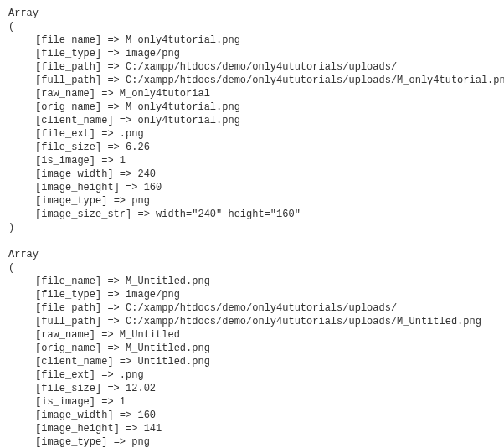  Describe the element at coordinates (173, 362) in the screenshot. I see `entry-value: Untitled.png` at that location.